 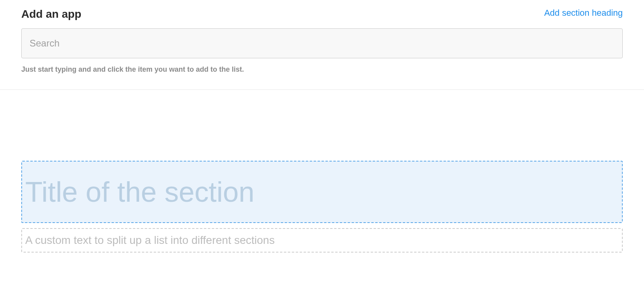 I want to click on section-description-input, so click(x=322, y=240).